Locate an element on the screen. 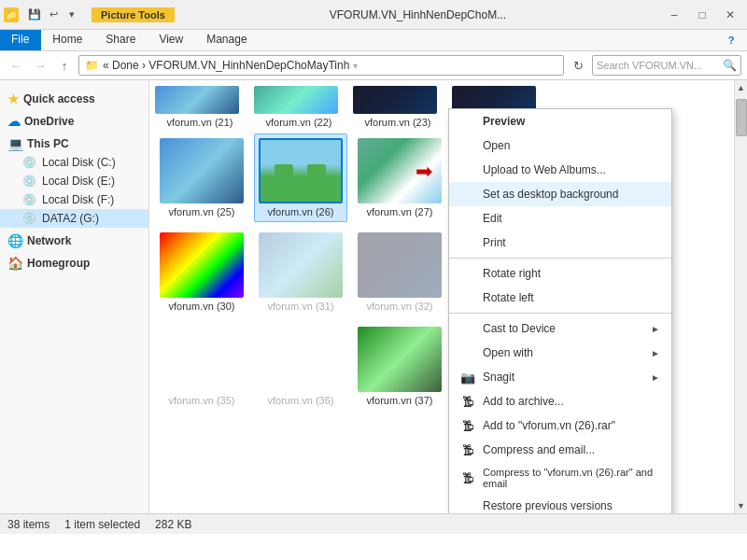  ctx-snagit-label: Snagit is located at coordinates (499, 377).